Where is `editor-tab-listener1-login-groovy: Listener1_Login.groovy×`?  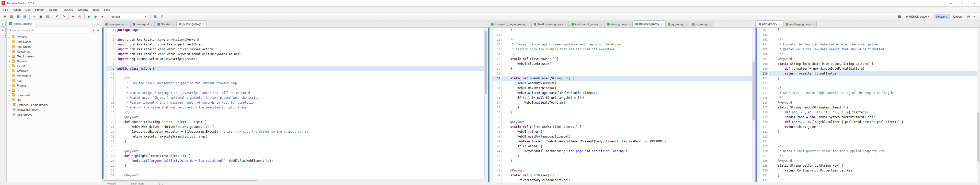 editor-tab-listener1-login-groovy: Listener1_Login.groovy× is located at coordinates (510, 24).